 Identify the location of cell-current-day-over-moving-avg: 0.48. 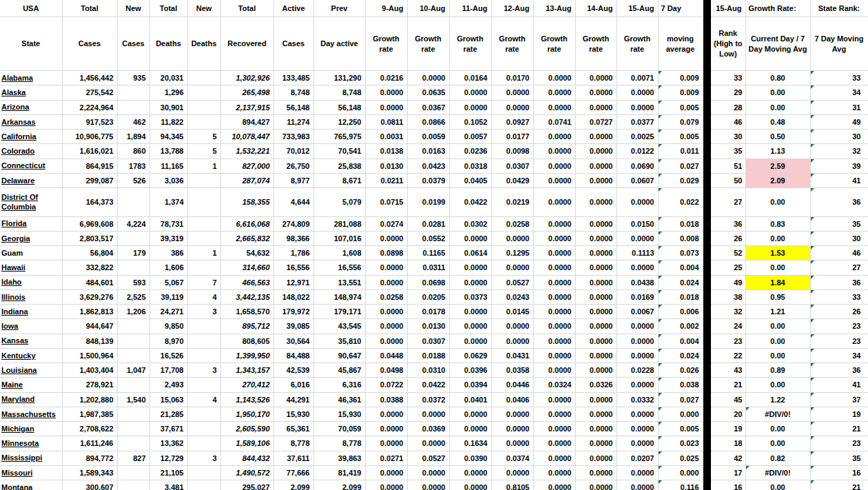
(778, 121).